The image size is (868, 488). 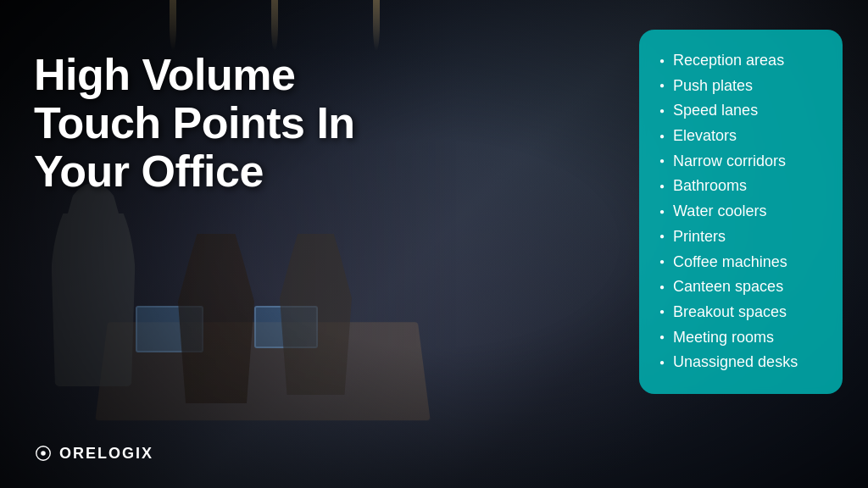 What do you see at coordinates (195, 123) in the screenshot?
I see `title-line2: Touch Points In` at bounding box center [195, 123].